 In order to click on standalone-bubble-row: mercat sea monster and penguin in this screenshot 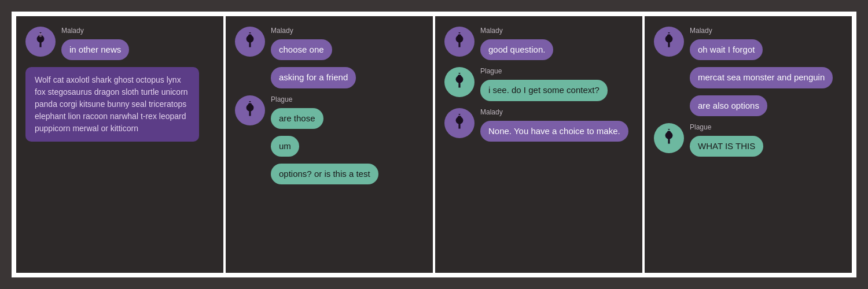, I will do `click(766, 77)`.